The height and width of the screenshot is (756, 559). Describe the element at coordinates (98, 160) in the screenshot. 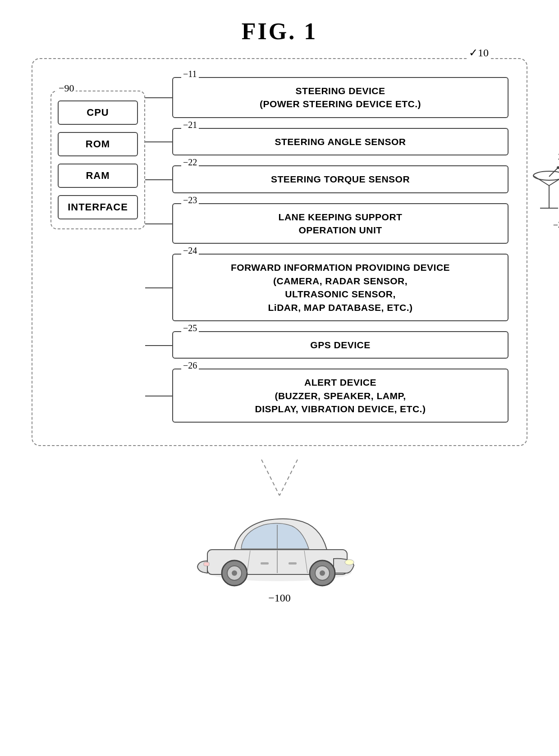

I see `ecm-block: −90 CPU ROM RAM INTERFACE` at that location.